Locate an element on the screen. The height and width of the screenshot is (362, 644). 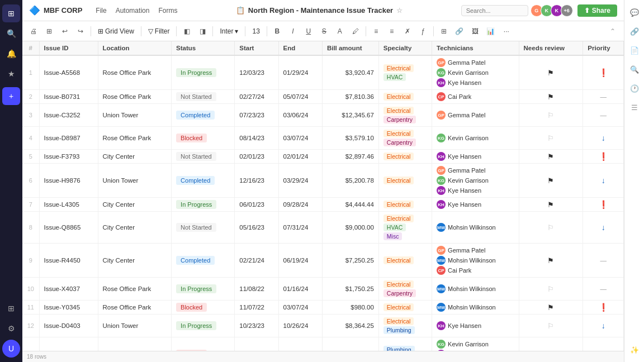
right-magic-icon: ✨ is located at coordinates (634, 350).